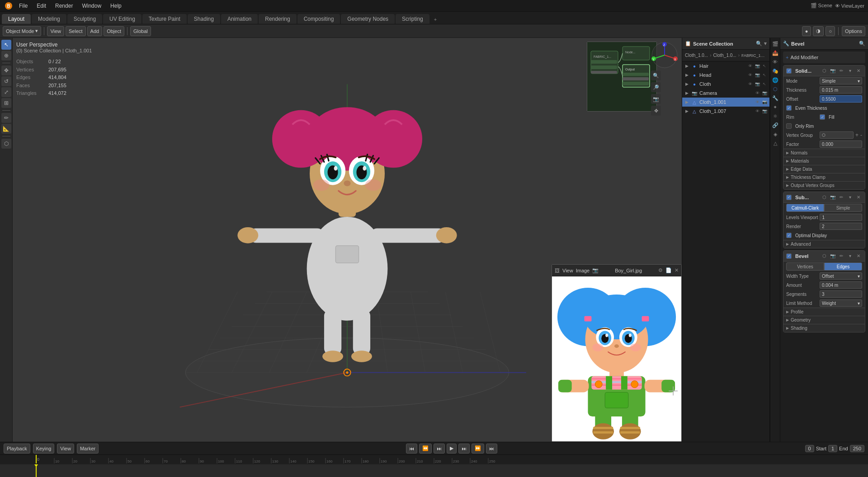  I want to click on options-btn: Options, so click(854, 31).